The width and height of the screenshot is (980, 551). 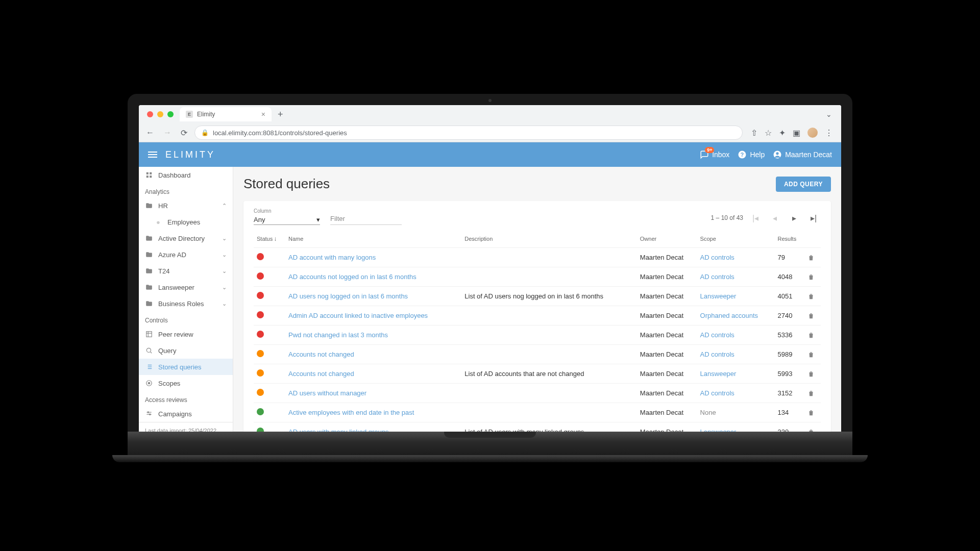 What do you see at coordinates (537, 428) in the screenshot?
I see `table-row: AD users with many linked groupsList of …` at bounding box center [537, 428].